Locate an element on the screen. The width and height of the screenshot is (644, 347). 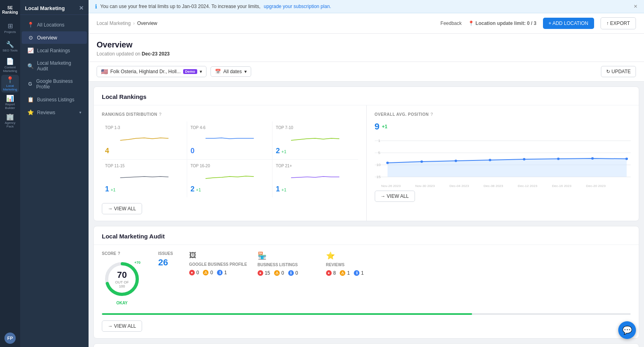
audit-view-all-button: → VIEW ALL is located at coordinates (122, 326).